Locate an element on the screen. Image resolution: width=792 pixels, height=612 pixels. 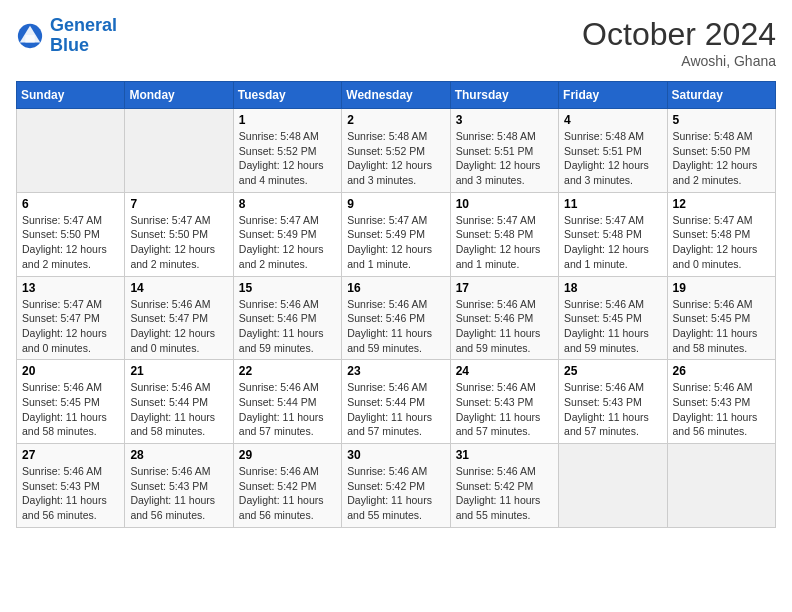
logo-text: General Blue is located at coordinates (84, 36).